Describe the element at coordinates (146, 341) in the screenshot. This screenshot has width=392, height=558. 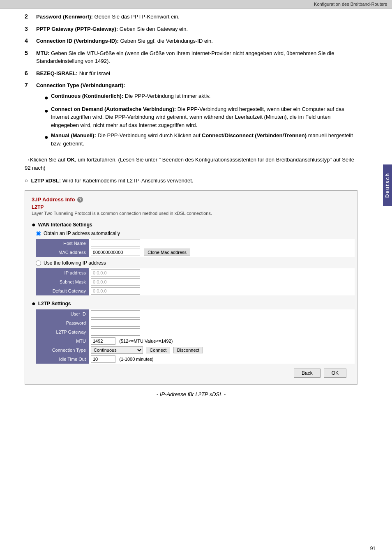
I see `mtu-hint: (512<=MTU Value<=1492)` at that location.